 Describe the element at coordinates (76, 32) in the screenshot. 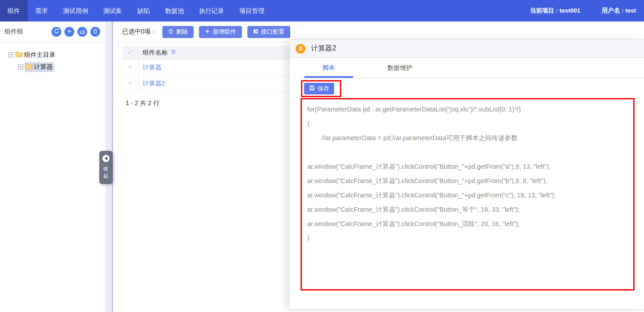

I see `sidebar-actions` at that location.